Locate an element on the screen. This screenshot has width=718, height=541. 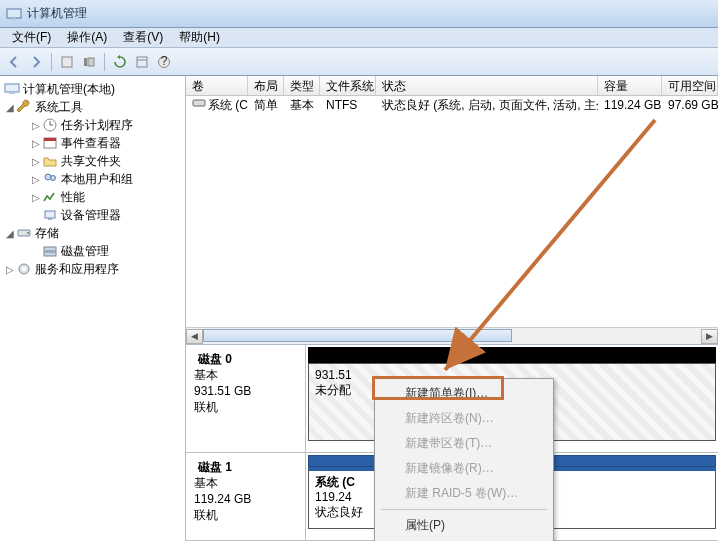
volume-type: 基本 is located at coordinates (302, 106).